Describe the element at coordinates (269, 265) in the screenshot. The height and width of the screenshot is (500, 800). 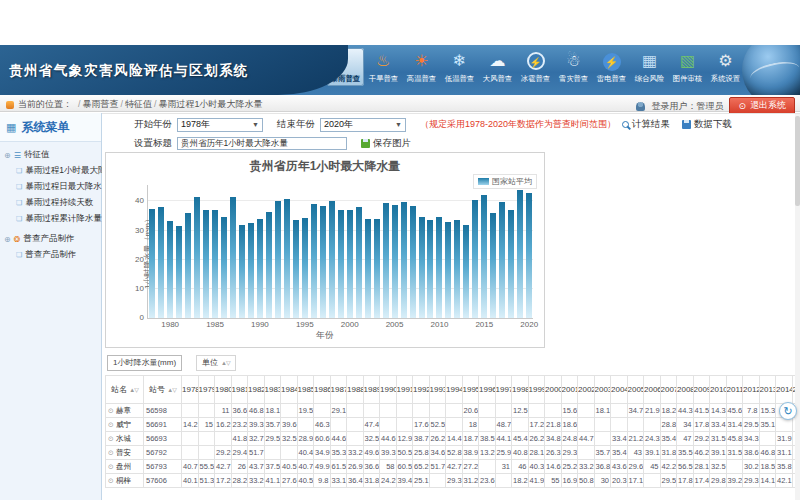
I see `chart-bar-1991` at that location.